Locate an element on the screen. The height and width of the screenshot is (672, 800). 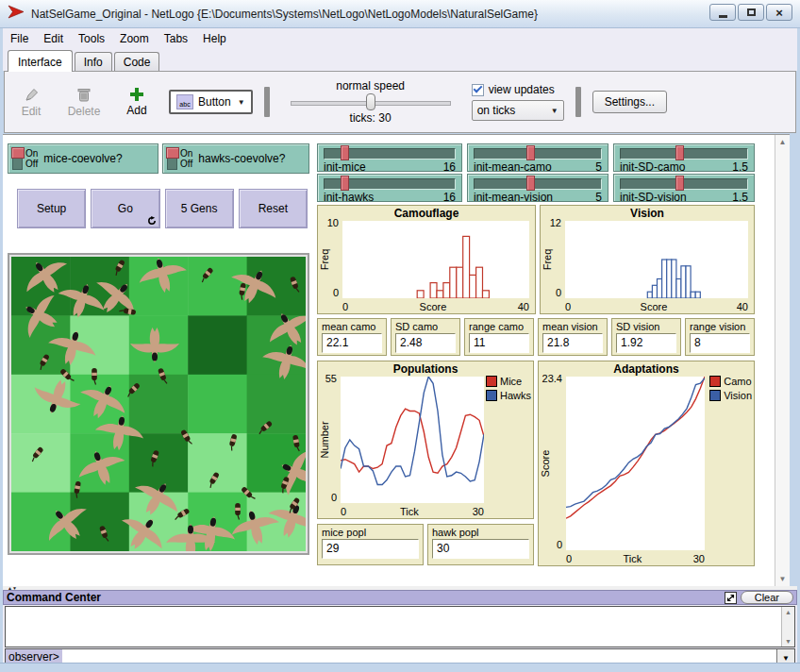
view-updates-checkbox is located at coordinates (477, 91).